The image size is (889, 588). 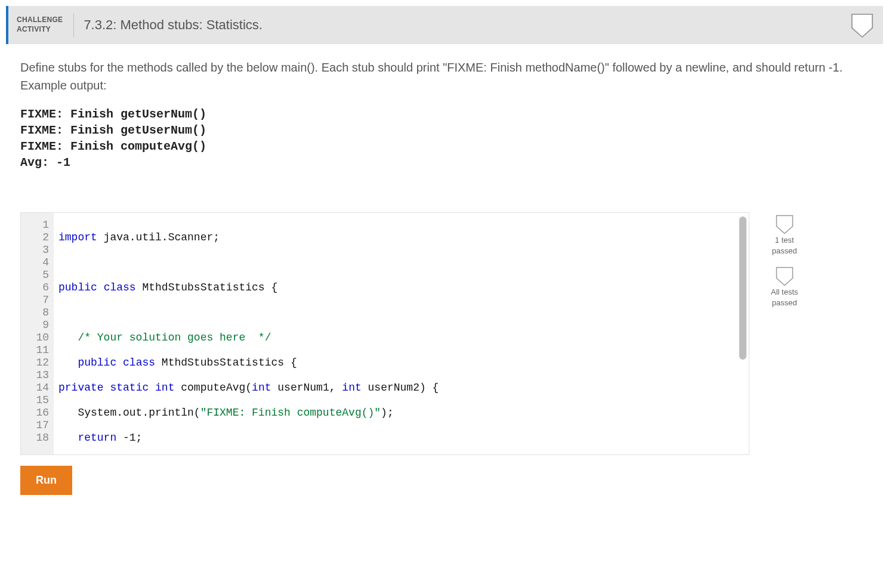 I want to click on challenge-badge: CHALLENGE ACTIVITY, so click(x=41, y=25).